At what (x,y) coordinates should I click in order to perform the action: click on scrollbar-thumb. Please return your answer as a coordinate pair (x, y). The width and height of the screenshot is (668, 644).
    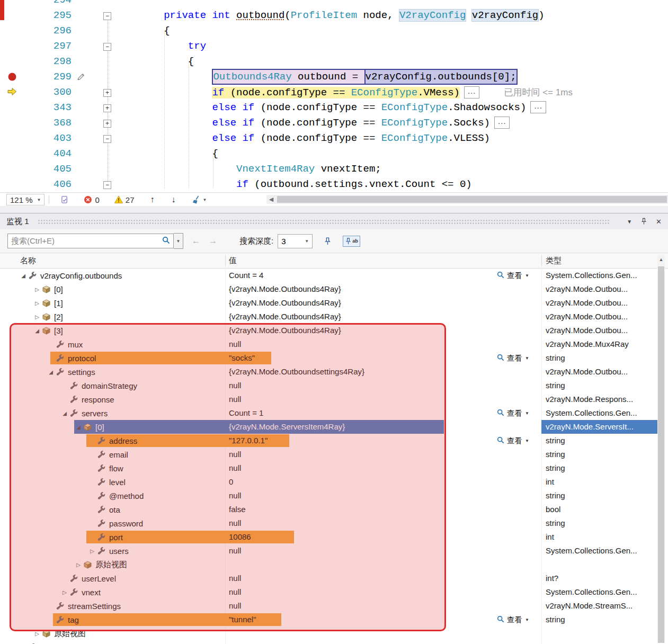
    Looking at the image, I should click on (472, 199).